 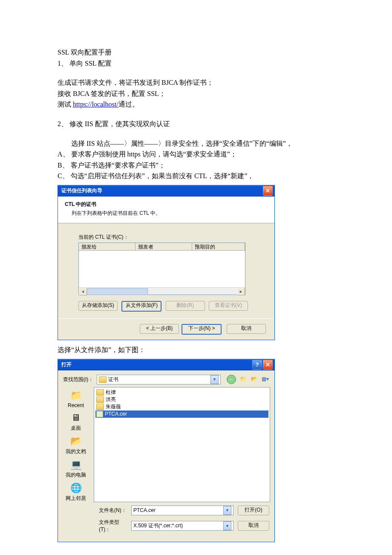 What do you see at coordinates (162, 291) in the screenshot?
I see `listview-hscroll: ◄ ►` at bounding box center [162, 291].